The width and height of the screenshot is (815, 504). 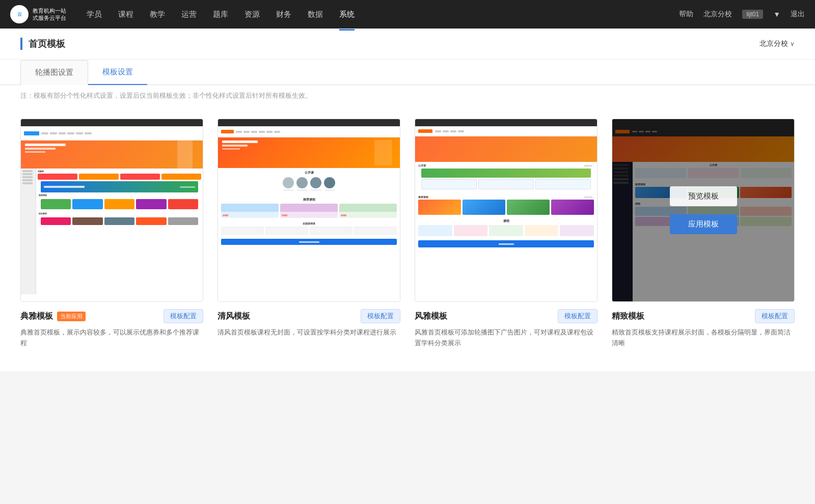 What do you see at coordinates (112, 214) in the screenshot?
I see `mini-body-1: 优惠券` at bounding box center [112, 214].